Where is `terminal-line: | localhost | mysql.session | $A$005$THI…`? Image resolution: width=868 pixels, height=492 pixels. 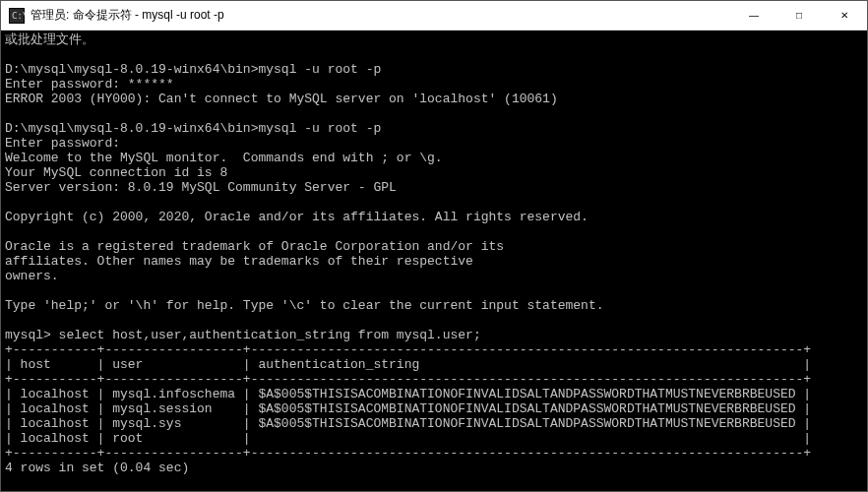
terminal-line: | localhost | mysql.session | $A$005$THI… is located at coordinates (434, 409).